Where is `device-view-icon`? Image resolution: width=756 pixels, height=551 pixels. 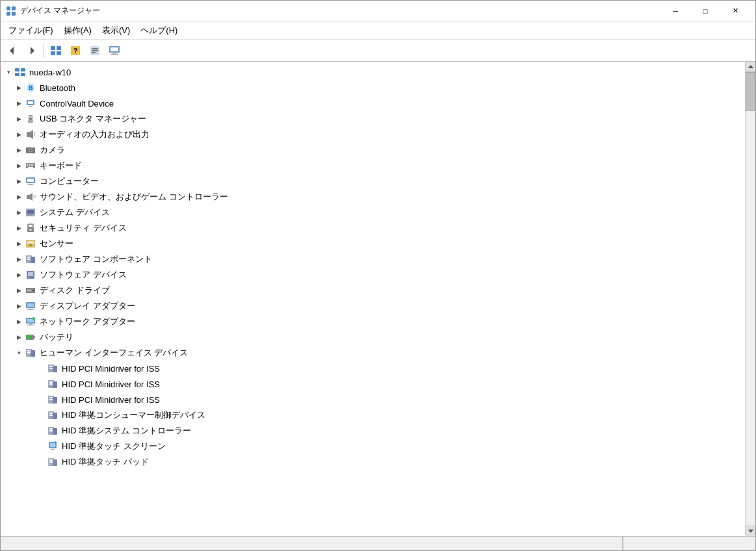
device-view-icon is located at coordinates (56, 51).